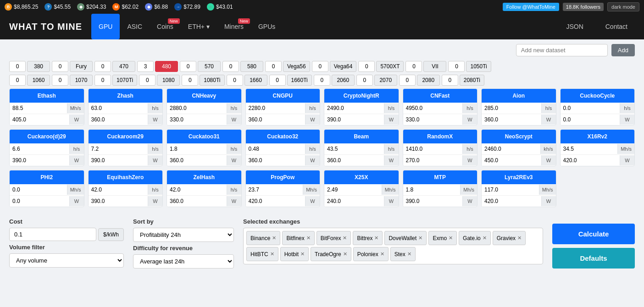 The height and width of the screenshot is (307, 644). Describe the element at coordinates (47, 137) in the screenshot. I see `algo-header: Cuckaroo(d)29` at that location.